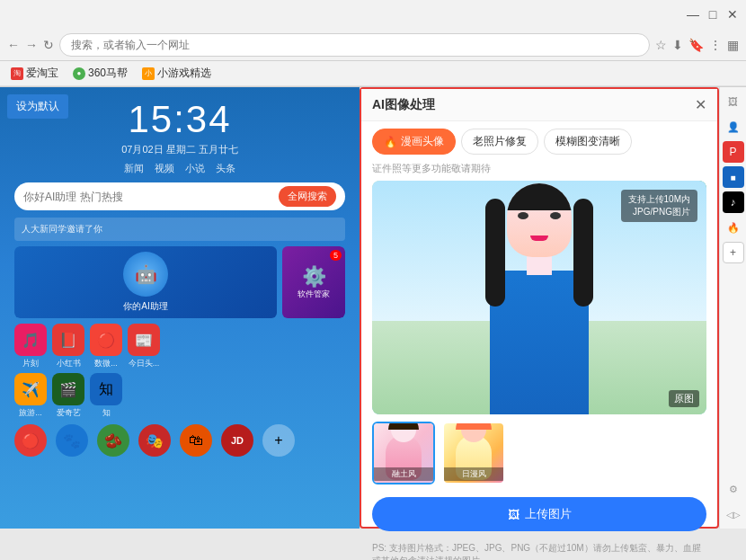 This screenshot has height=560, width=746. What do you see at coordinates (151, 197) in the screenshot?
I see `search-input` at bounding box center [151, 197].